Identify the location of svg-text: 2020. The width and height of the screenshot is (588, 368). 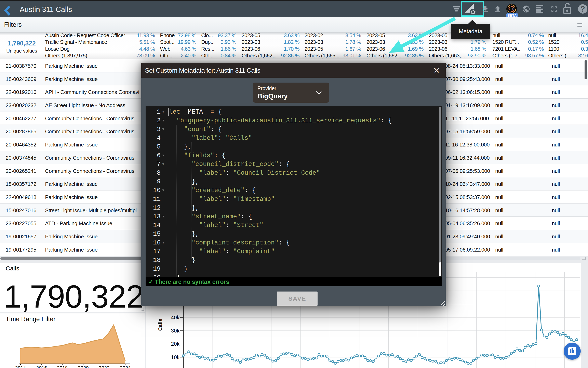
(83, 367).